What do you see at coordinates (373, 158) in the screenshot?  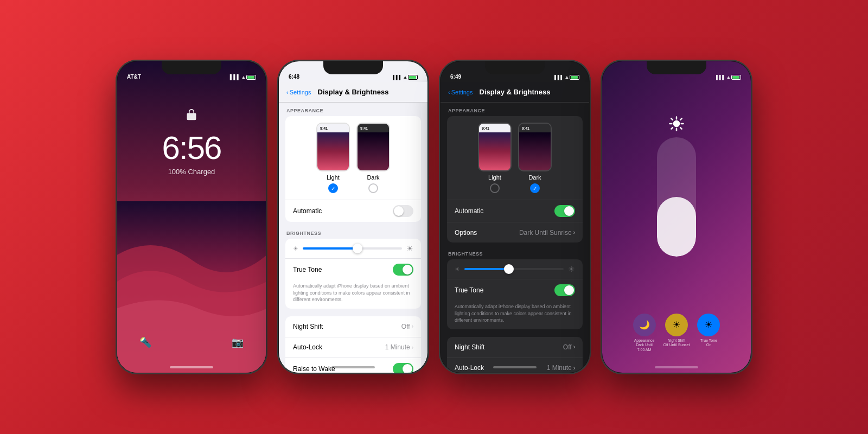 I see `dark-mode-item: 9:41 Dark` at bounding box center [373, 158].